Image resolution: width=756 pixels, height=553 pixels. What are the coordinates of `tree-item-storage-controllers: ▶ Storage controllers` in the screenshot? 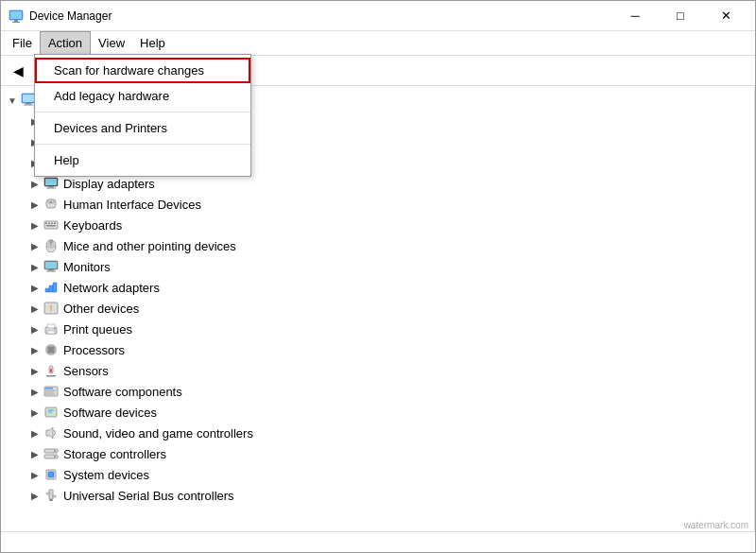 It's located at (378, 454).